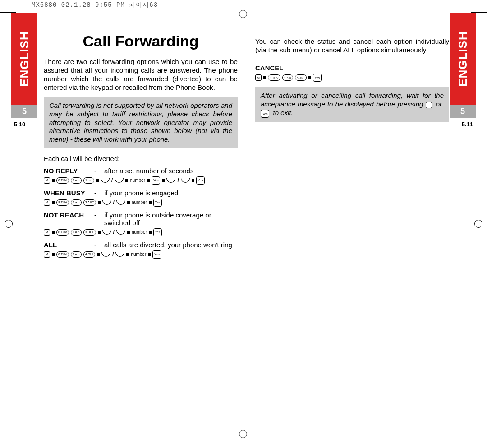  I want to click on option-desc: all calls are diverted, your phone won't…, so click(171, 245).